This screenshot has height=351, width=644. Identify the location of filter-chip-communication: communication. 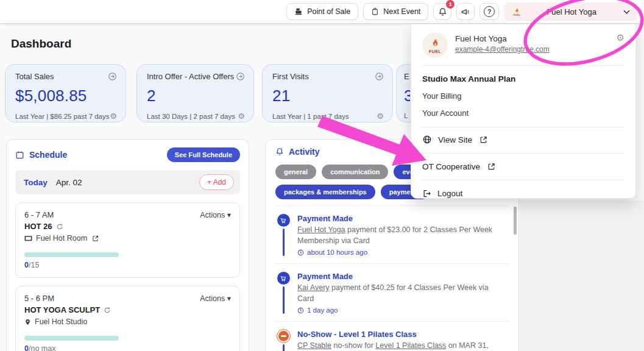
(355, 172).